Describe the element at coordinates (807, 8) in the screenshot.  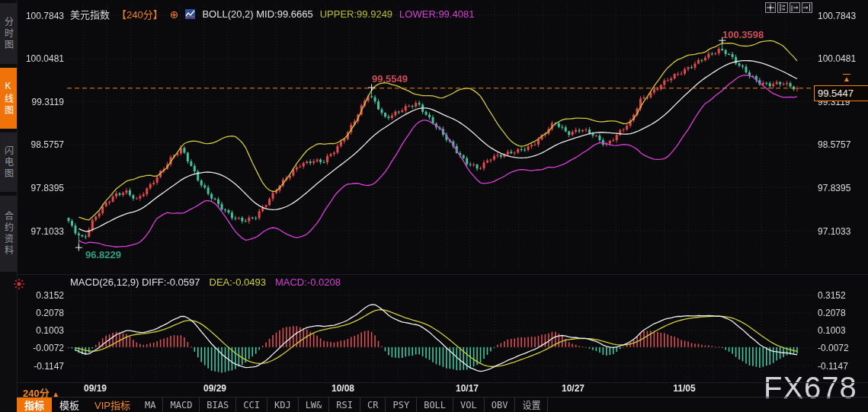
I see `scroll-right-icon` at that location.